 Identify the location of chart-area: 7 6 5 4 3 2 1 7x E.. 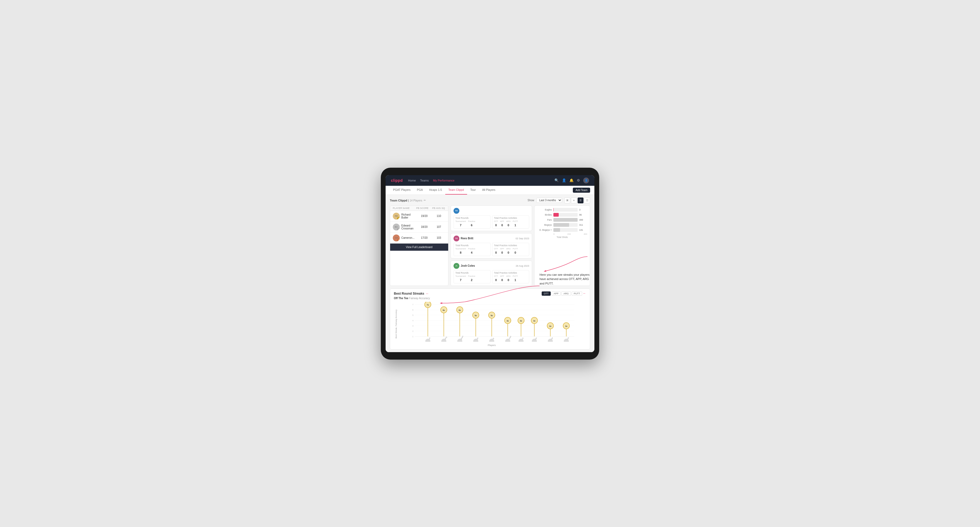
(492, 324).